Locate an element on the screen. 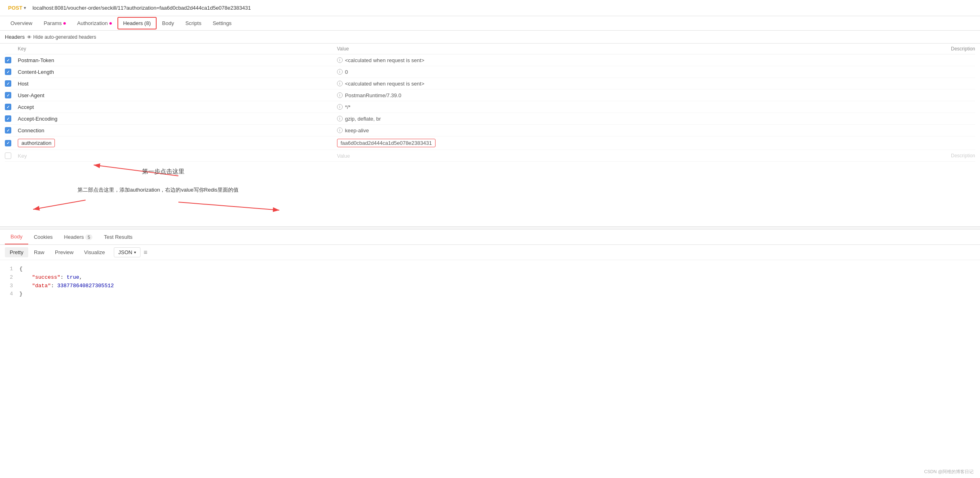 This screenshot has height=478, width=980. tab-settings: Settings is located at coordinates (222, 23).